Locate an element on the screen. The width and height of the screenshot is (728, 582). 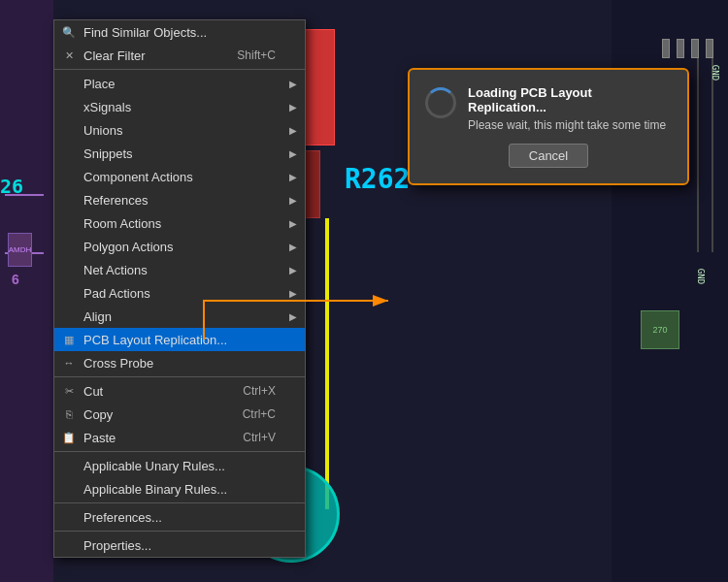
cut-icon: ✂ is located at coordinates (69, 391).